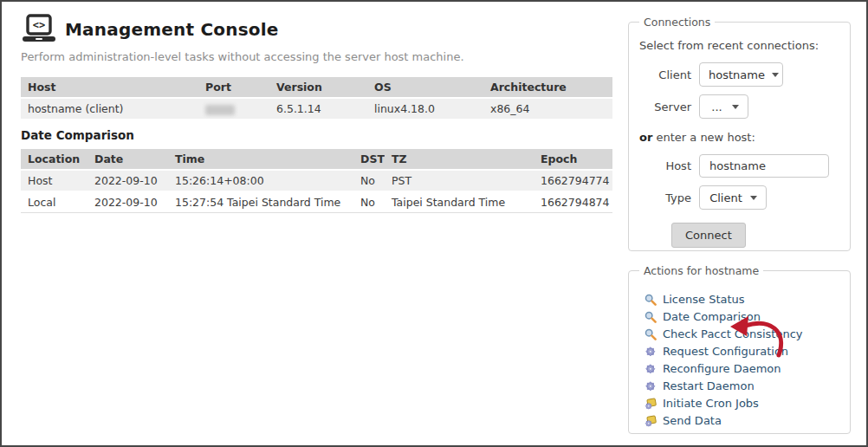 The image size is (868, 447). Describe the element at coordinates (319, 107) in the screenshot. I see `version-value: 6.5.1.14` at that location.